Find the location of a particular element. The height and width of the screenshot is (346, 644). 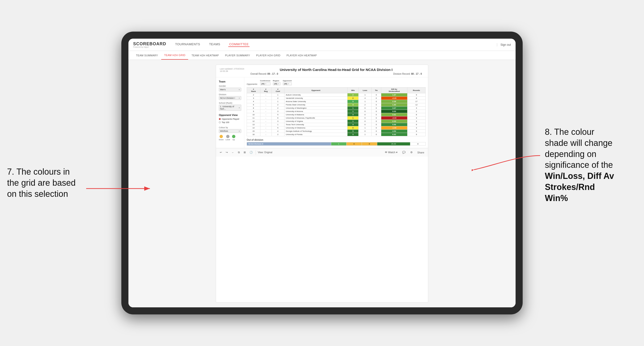

sidebar-team-label: Team is located at coordinates (230, 81).